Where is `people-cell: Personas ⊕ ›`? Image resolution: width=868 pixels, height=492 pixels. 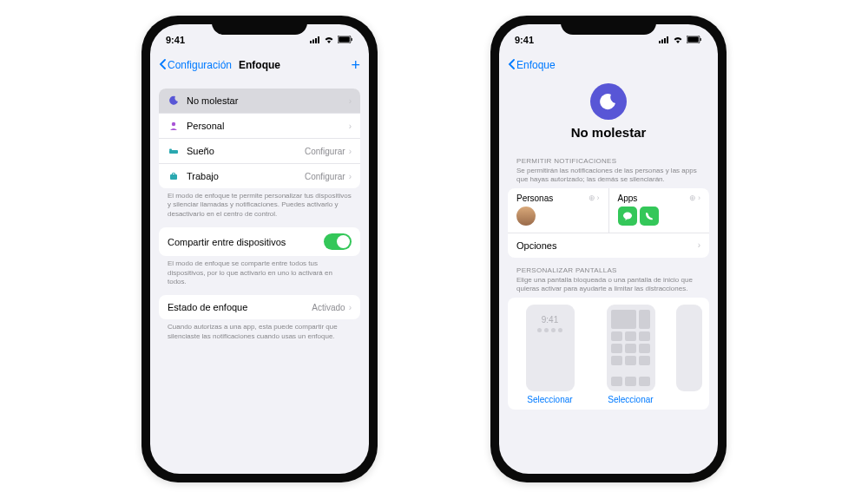 people-cell: Personas ⊕ › is located at coordinates (559, 210).